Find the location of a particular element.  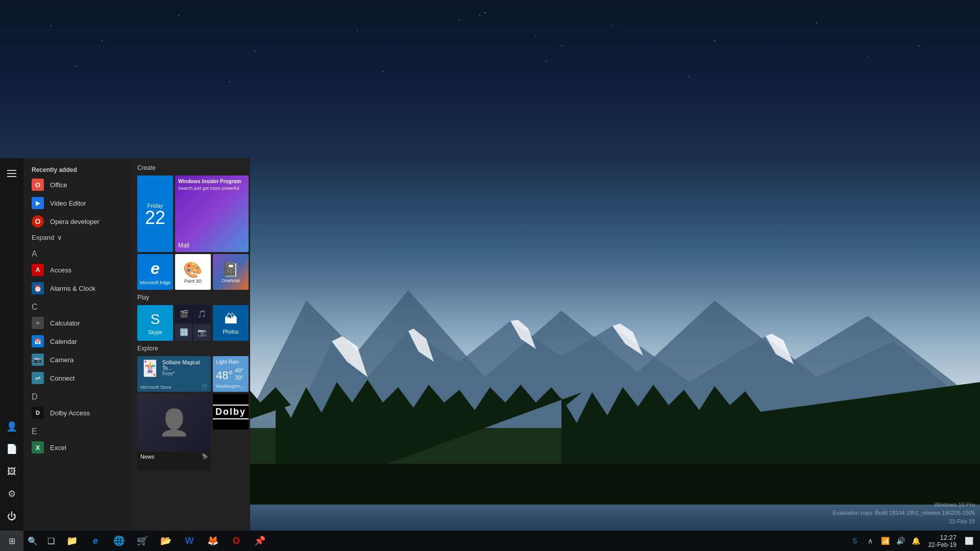

paint3d-label: Paint 3D is located at coordinates (193, 281).